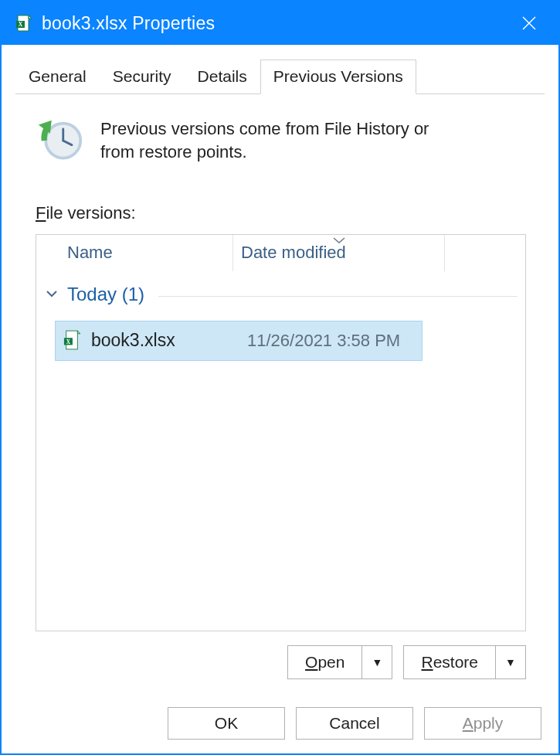 Image resolution: width=560 pixels, height=755 pixels. What do you see at coordinates (60, 141) in the screenshot?
I see `history-icon` at bounding box center [60, 141].